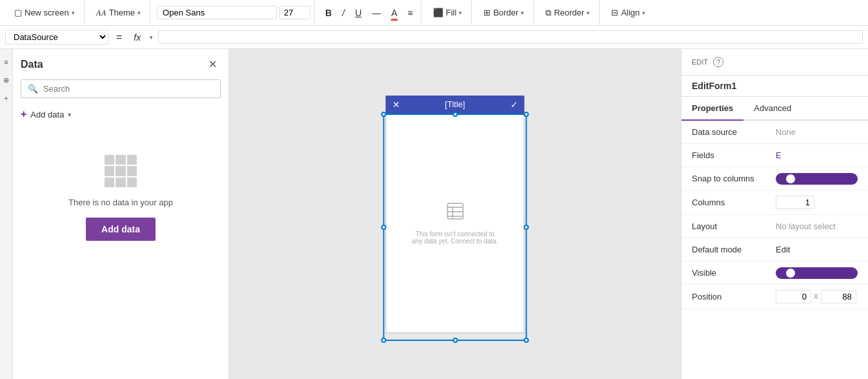 The width and height of the screenshot is (868, 379). I want to click on fill-group: ⬛ Fill ▾, so click(448, 13).